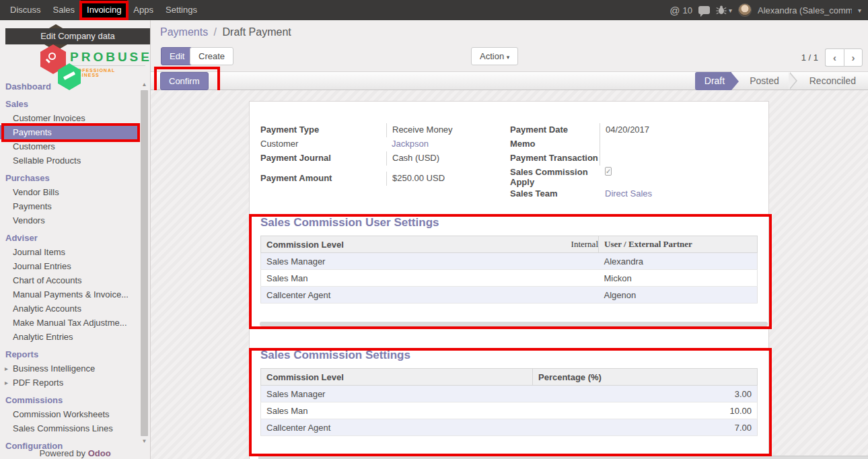 The width and height of the screenshot is (868, 459). I want to click on sidebar-item-business-intelligence: ▸Business Intelligence, so click(70, 369).